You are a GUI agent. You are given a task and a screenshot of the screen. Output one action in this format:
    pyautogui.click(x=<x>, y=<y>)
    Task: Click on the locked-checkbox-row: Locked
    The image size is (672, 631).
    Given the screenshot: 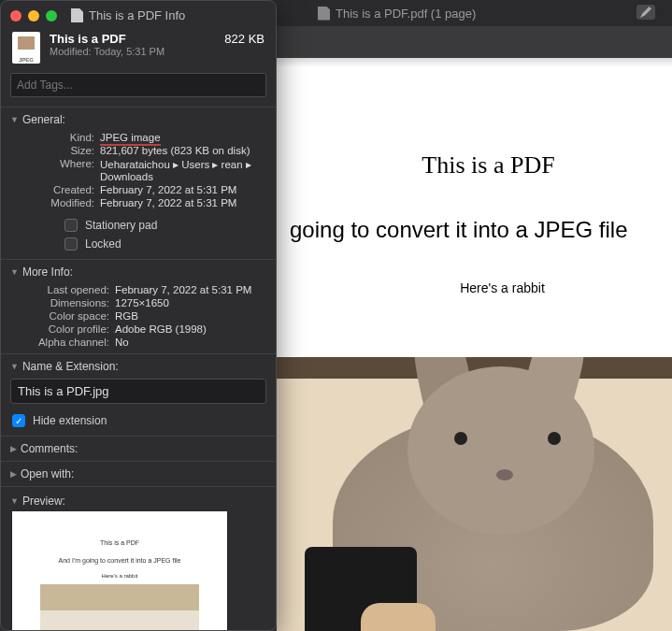 What is the action you would take?
    pyautogui.click(x=138, y=244)
    